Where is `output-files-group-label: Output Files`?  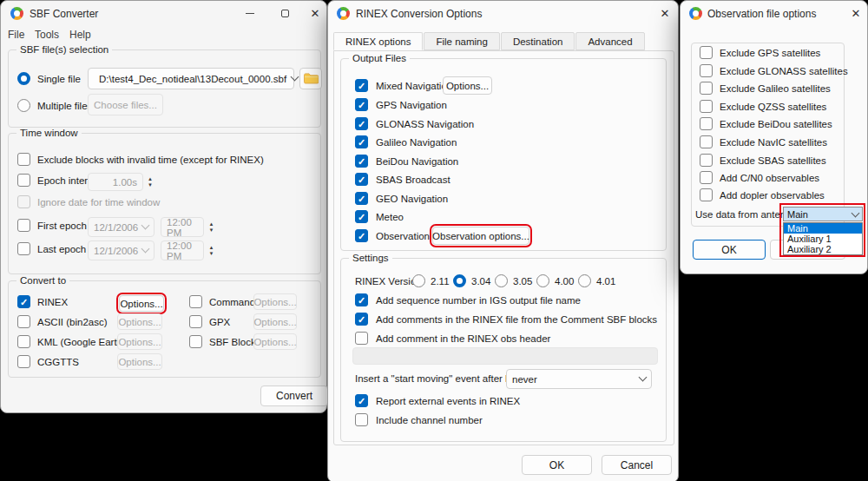
output-files-group-label: Output Files is located at coordinates (379, 58).